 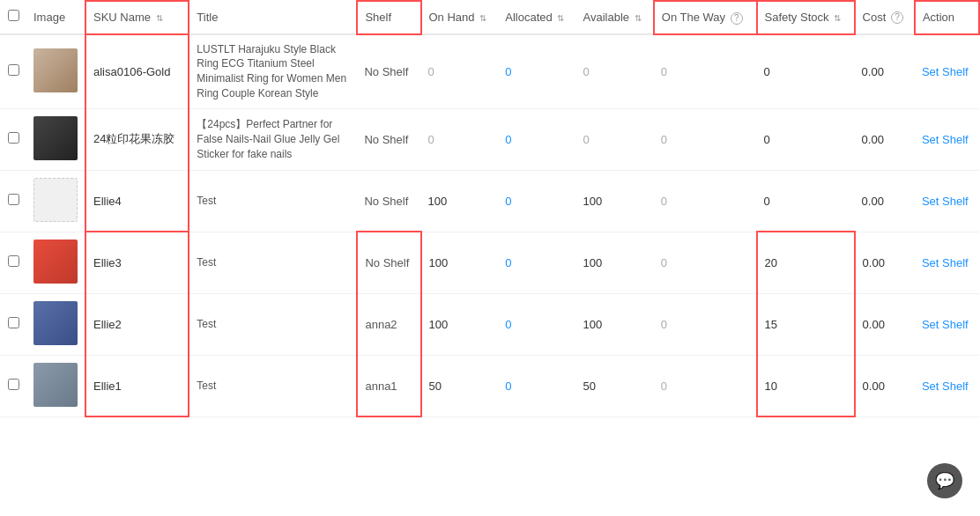 What do you see at coordinates (378, 18) in the screenshot?
I see `shelf-label: Shelf` at bounding box center [378, 18].